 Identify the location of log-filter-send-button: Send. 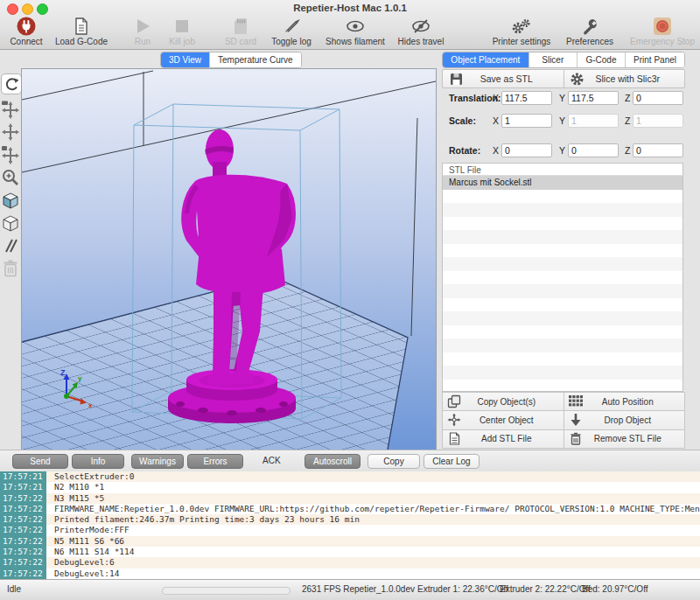
(40, 462).